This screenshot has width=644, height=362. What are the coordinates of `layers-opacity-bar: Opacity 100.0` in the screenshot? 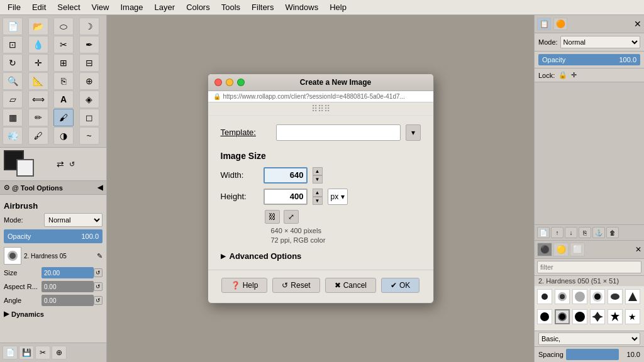 It's located at (589, 60).